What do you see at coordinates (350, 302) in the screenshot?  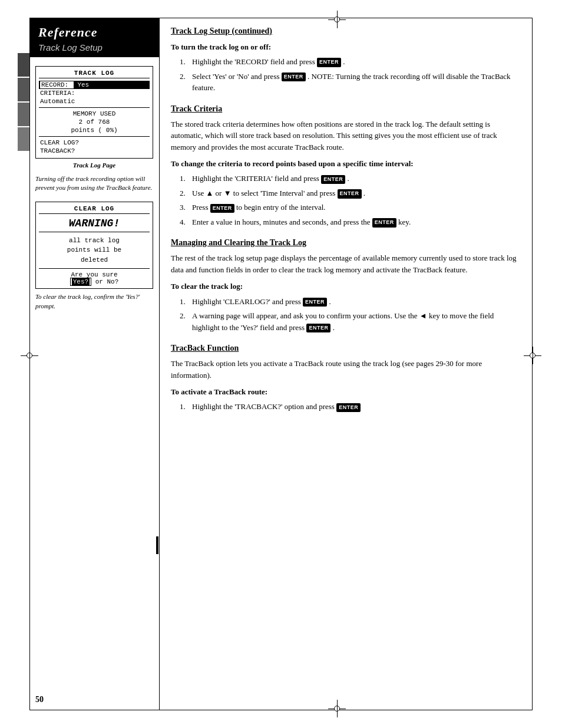 I see `section3-item1: 1. Highlight 'CLEARLOG?' and press ENTER…` at bounding box center [350, 302].